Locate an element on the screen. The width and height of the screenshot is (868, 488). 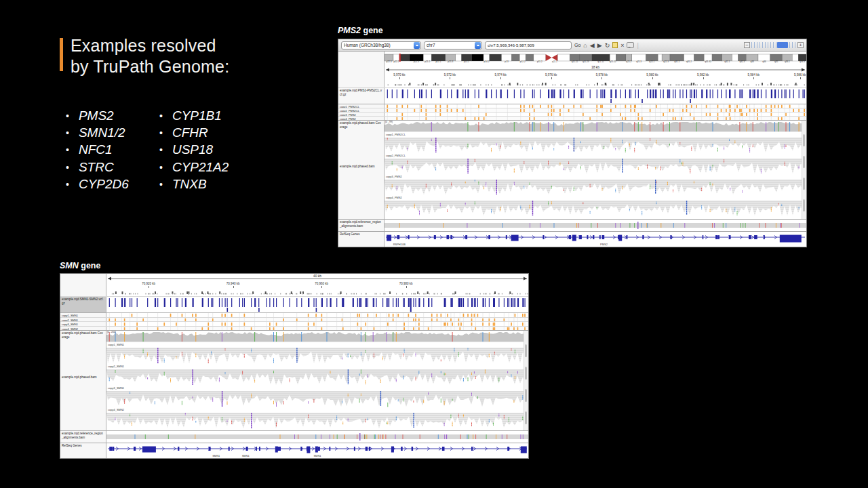
bam-track-name: example.mjd.phased.bam is located at coordinates (83, 378).